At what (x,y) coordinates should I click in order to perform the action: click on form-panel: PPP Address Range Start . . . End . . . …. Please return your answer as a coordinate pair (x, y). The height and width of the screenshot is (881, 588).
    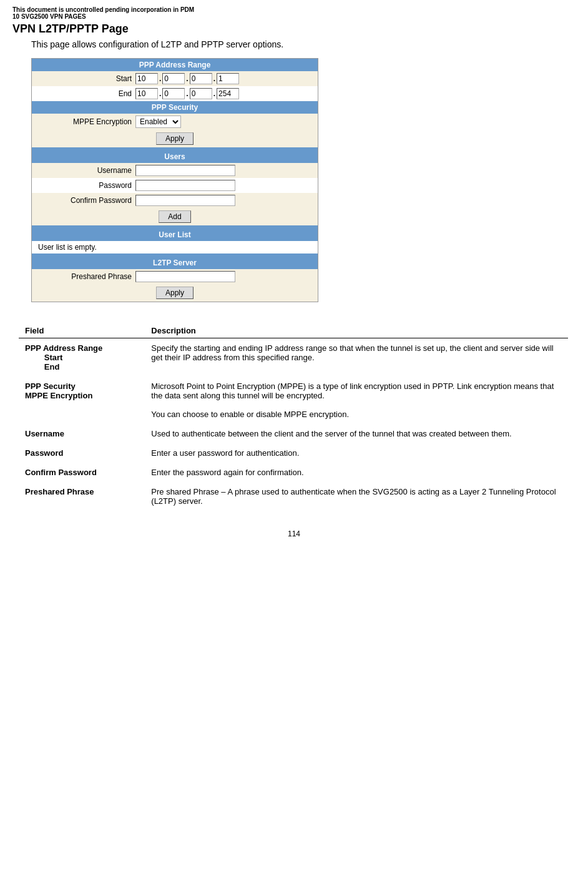
    Looking at the image, I should click on (175, 180).